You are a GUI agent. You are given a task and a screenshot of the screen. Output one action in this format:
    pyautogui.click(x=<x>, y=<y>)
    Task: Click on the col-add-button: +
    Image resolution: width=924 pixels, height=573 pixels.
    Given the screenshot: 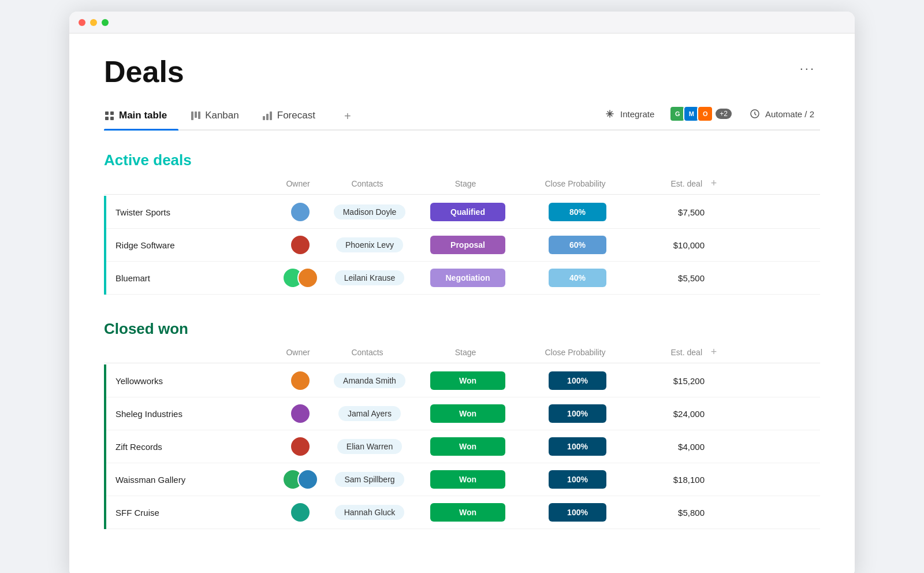 What is the action you would take?
    pyautogui.click(x=714, y=184)
    